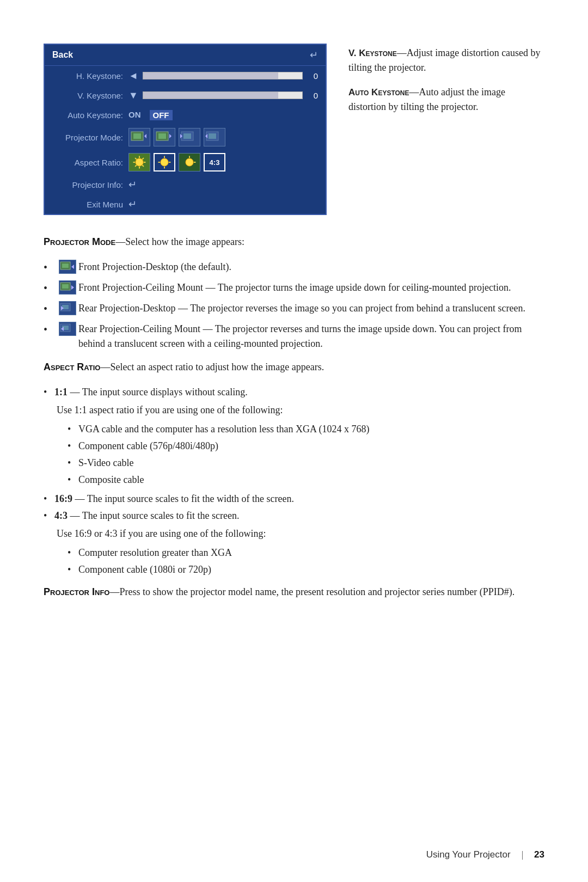  Describe the element at coordinates (217, 367) in the screenshot. I see `aspect-ratio-intro: Select an aspect ratio to adjust how the…` at that location.